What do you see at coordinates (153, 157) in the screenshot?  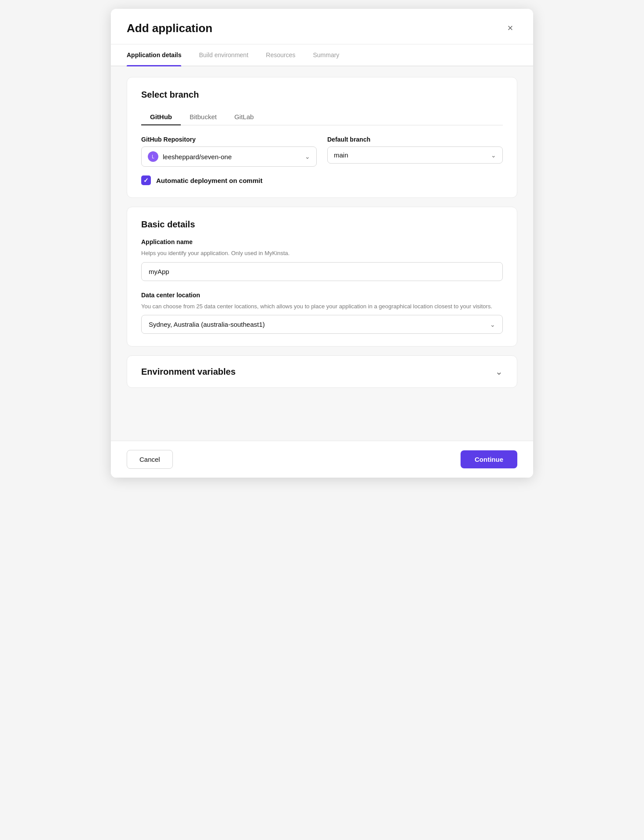 I see `avatar: L` at bounding box center [153, 157].